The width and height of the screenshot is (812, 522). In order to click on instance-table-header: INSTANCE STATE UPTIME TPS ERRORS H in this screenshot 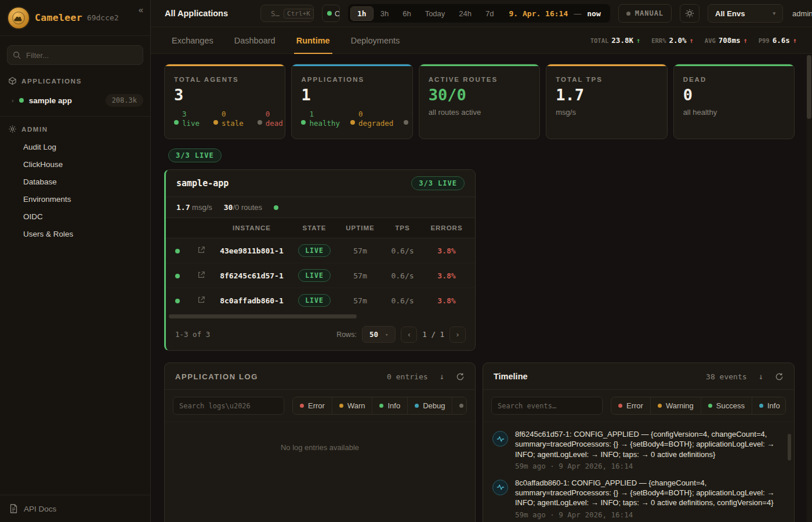, I will do `click(320, 229)`.